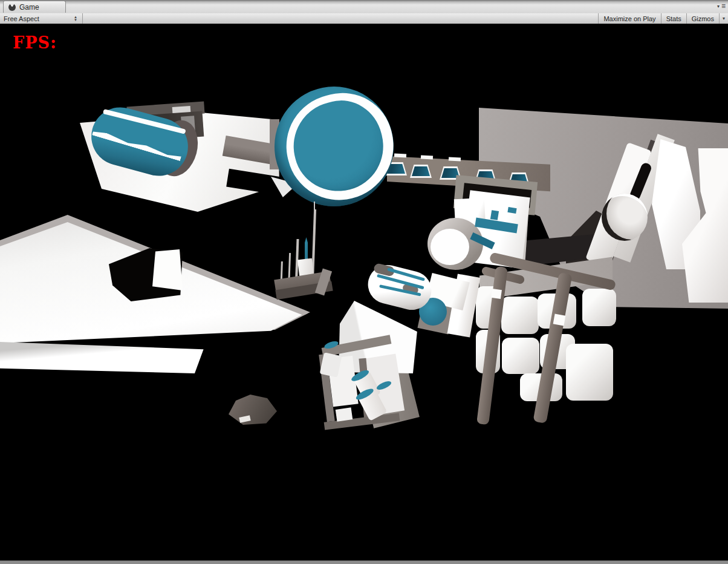 The width and height of the screenshot is (728, 564). Describe the element at coordinates (629, 18) in the screenshot. I see `maximize-on-play-button: Maximize on Play` at that location.